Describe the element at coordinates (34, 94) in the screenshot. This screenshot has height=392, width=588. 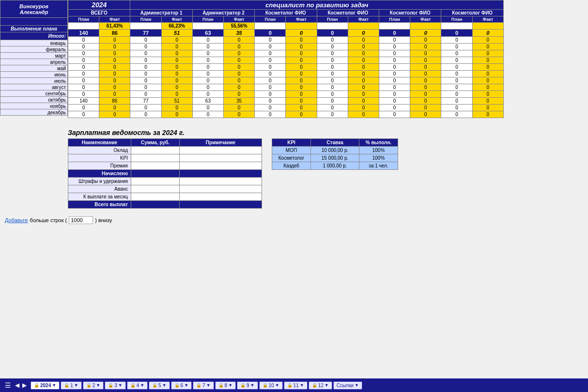
I see `month-sep: сентябрь` at that location.